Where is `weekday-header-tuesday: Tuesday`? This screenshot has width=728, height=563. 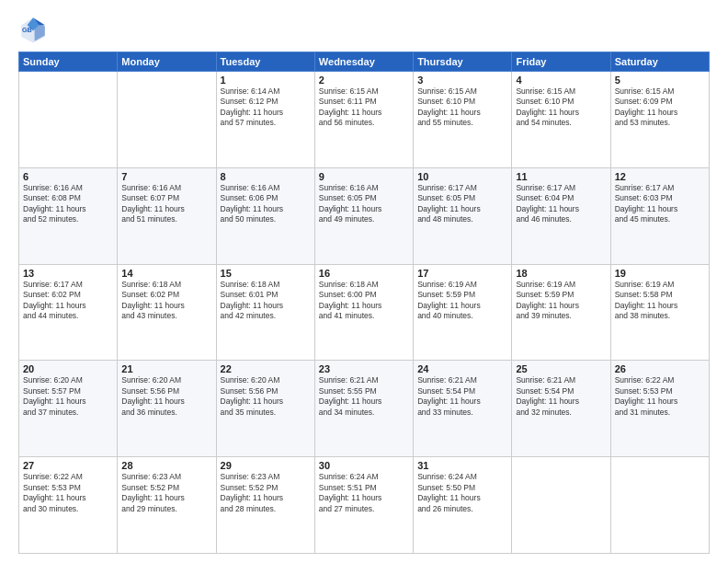 weekday-header-tuesday: Tuesday is located at coordinates (265, 63).